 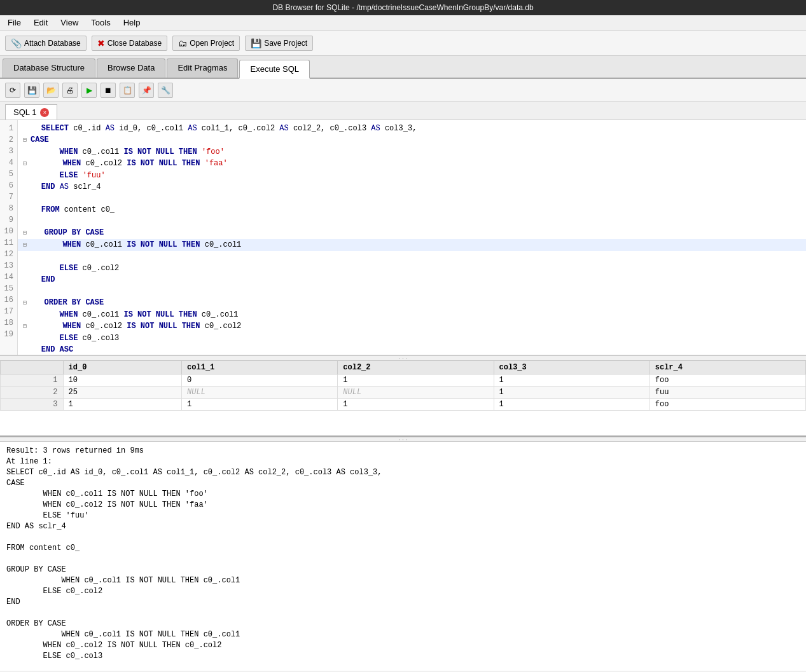 What do you see at coordinates (403, 8) in the screenshot?
I see `title-text: DB Browser for SQLite - /tmp/doctrineIss…` at bounding box center [403, 8].